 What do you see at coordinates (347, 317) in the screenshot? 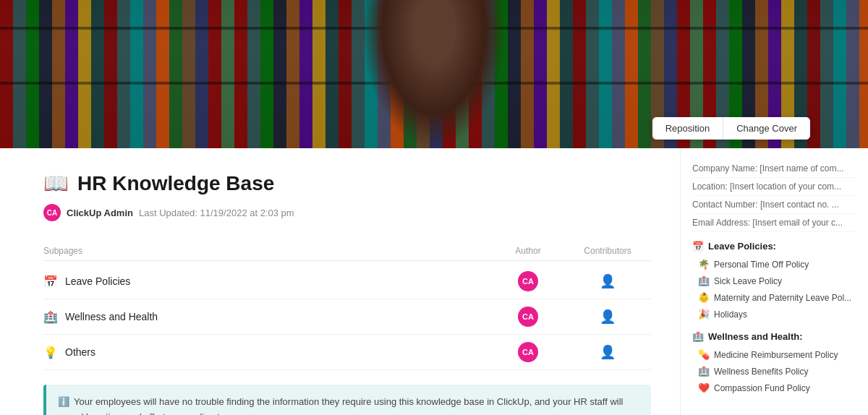
I see `subpage-row: 🏥 Wellness and Health CA 👤` at bounding box center [347, 317].